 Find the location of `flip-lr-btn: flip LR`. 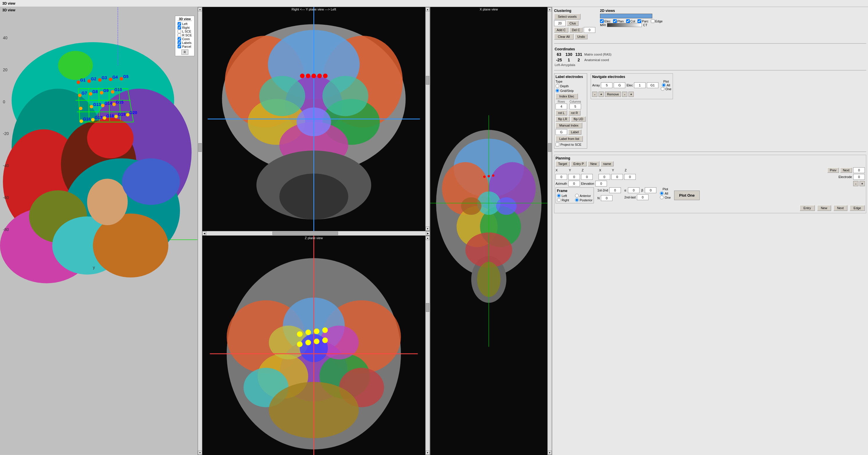

flip-lr-btn: flip LR is located at coordinates (563, 119).